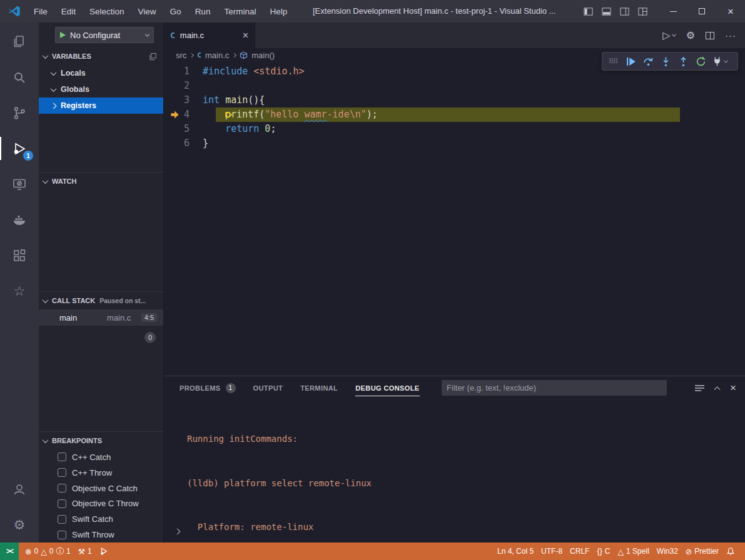 The width and height of the screenshot is (745, 560). Describe the element at coordinates (101, 301) in the screenshot. I see `call-stack-header: CALL STACK Paused on st...` at that location.